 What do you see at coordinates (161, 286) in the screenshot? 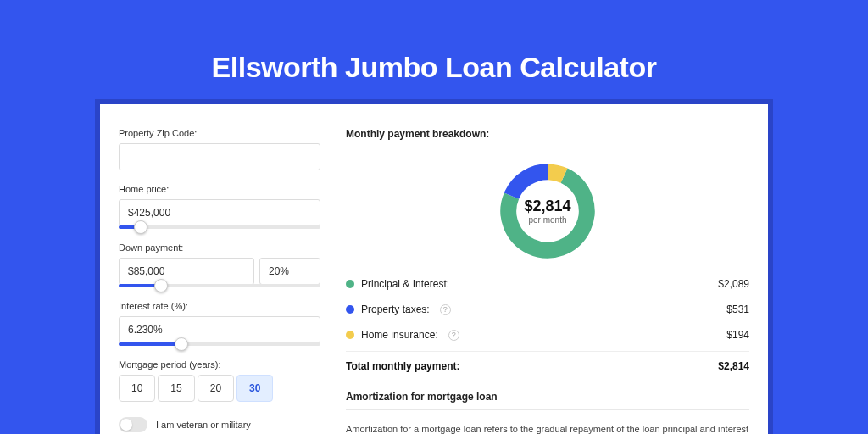
I see `down-payment-slider-thumb` at bounding box center [161, 286].